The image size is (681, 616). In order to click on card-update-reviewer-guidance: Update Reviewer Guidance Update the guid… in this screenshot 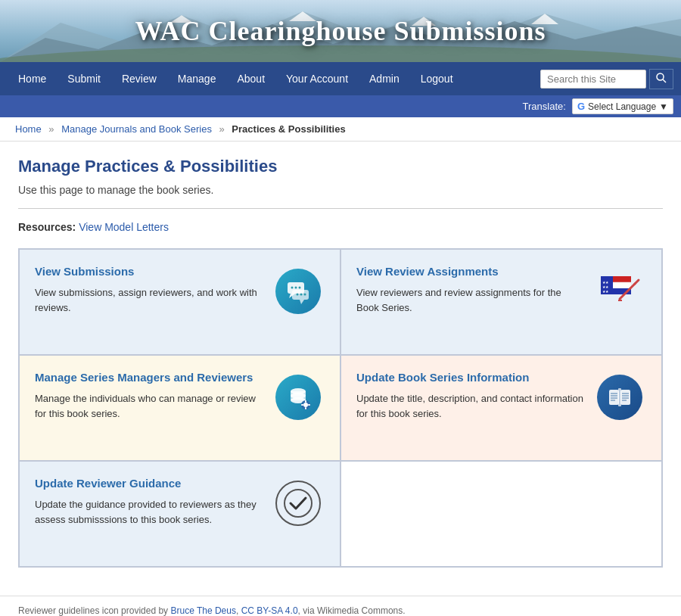, I will do `click(180, 514)`.